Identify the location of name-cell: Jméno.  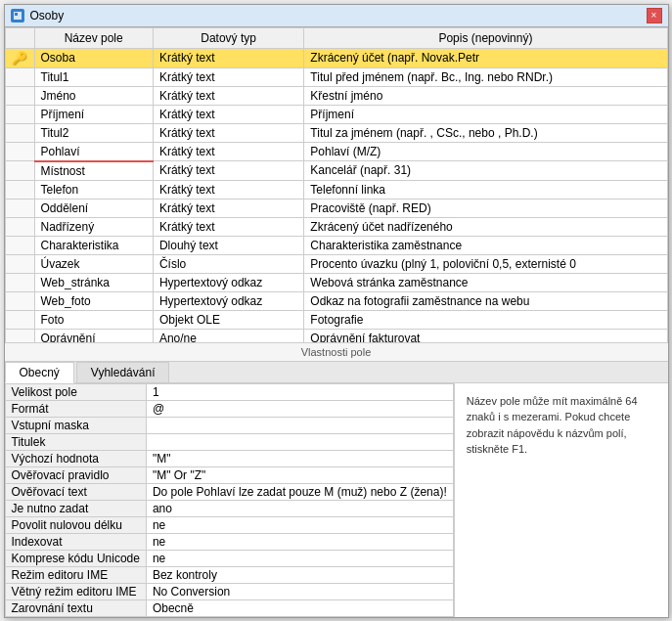
(94, 96).